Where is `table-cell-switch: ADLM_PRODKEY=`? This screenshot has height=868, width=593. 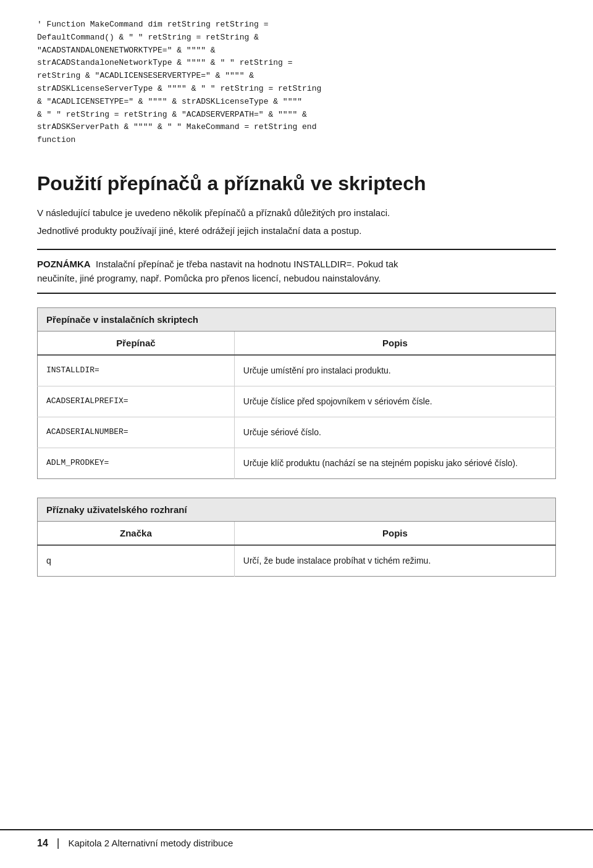
table-cell-switch: ADLM_PRODKEY= is located at coordinates (136, 464).